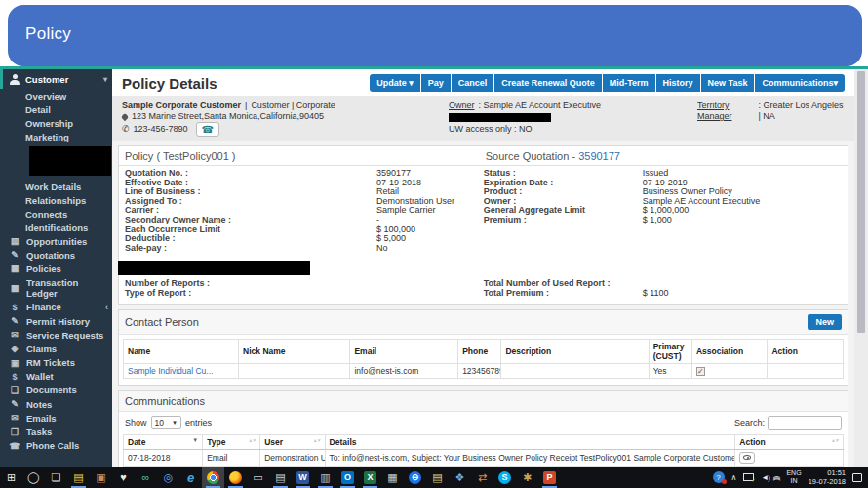 The width and height of the screenshot is (868, 488). Describe the element at coordinates (57, 321) in the screenshot. I see `sidebar-item-permit-history: ✎ Permit History` at that location.